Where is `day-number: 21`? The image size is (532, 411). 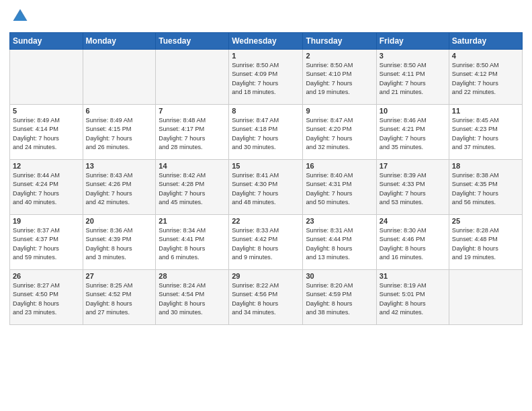
day-number: 21 is located at coordinates (192, 221).